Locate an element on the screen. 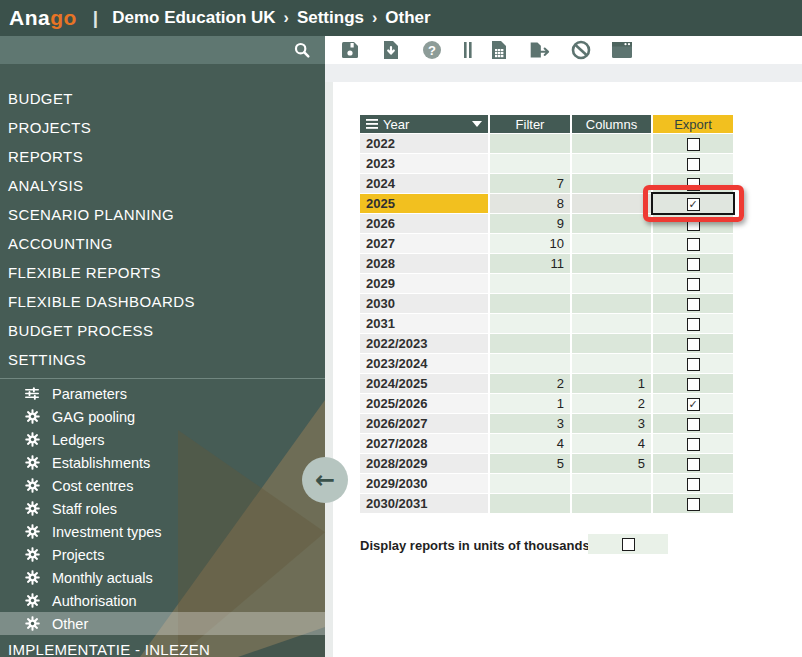  sidebar-item-flexible-reports: FLEXIBLE REPORTS is located at coordinates (162, 272).